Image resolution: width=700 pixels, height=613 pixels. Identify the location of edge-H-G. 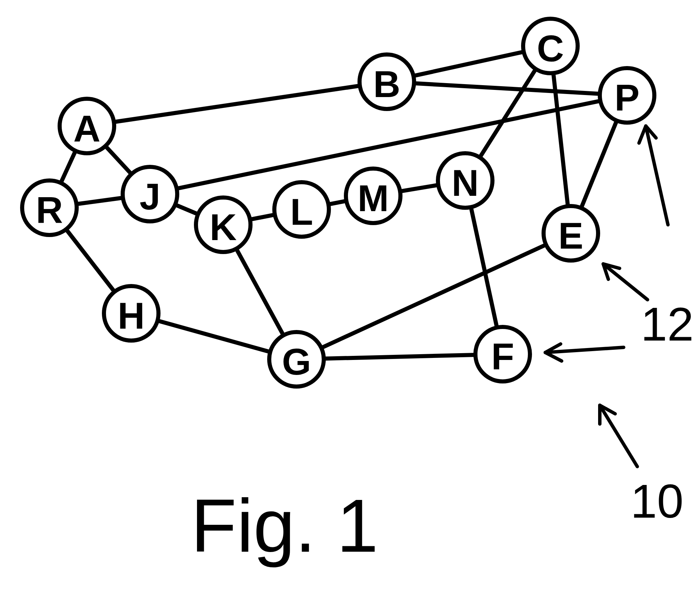
(214, 336).